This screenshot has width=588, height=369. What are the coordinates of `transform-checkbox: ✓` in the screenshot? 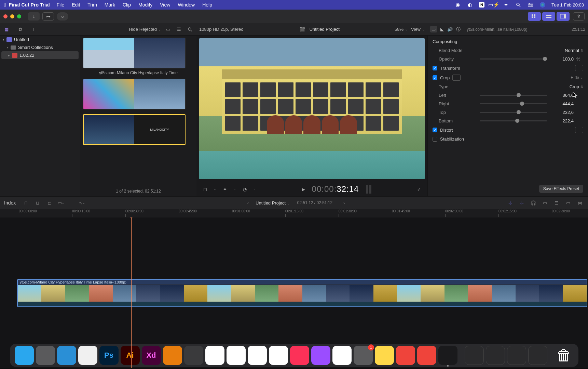 It's located at (435, 68).